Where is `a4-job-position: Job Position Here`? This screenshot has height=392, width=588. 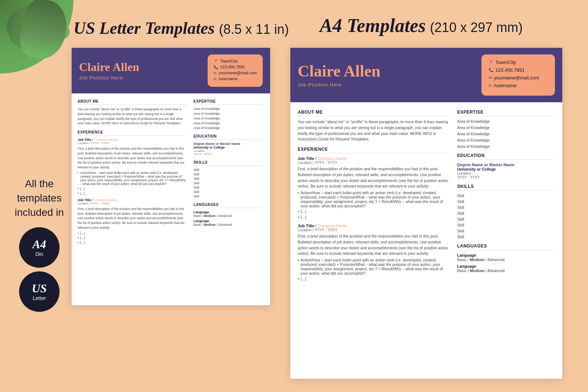 a4-job-position: Job Position Here is located at coordinates (390, 85).